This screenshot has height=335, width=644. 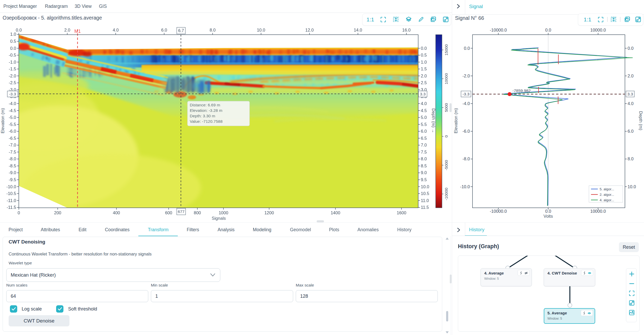 I want to click on svg-text: 5. algor..., so click(x=607, y=189).